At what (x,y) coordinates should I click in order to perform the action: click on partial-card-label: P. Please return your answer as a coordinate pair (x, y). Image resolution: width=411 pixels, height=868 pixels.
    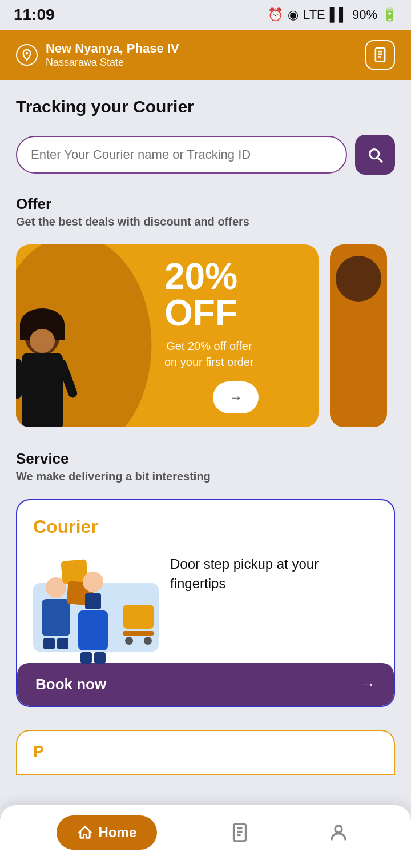
    Looking at the image, I should click on (206, 752).